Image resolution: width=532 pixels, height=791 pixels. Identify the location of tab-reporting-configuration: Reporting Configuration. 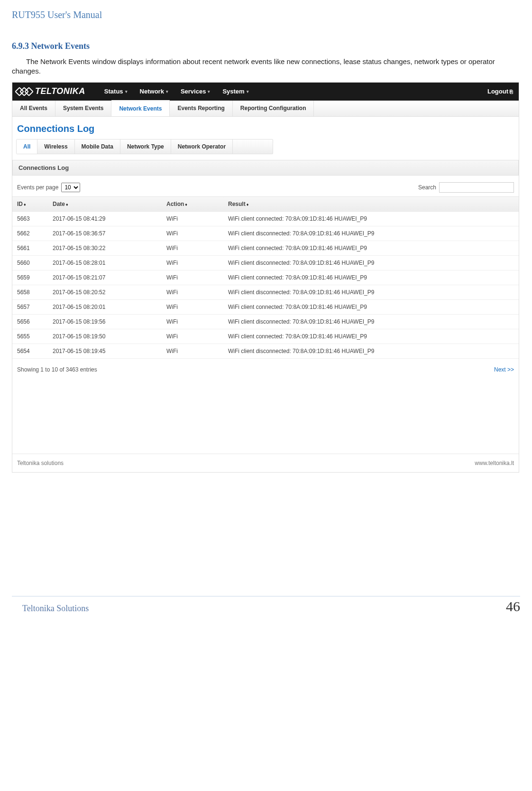
(274, 108).